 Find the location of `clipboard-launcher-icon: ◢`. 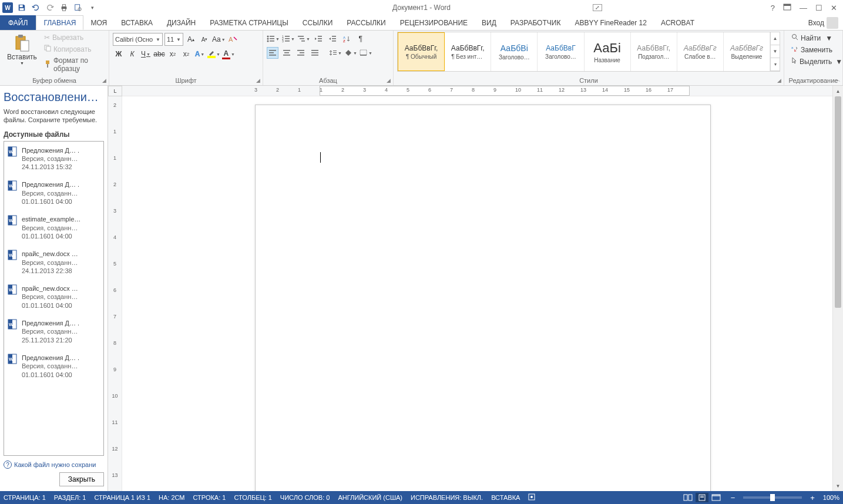

clipboard-launcher-icon: ◢ is located at coordinates (105, 80).